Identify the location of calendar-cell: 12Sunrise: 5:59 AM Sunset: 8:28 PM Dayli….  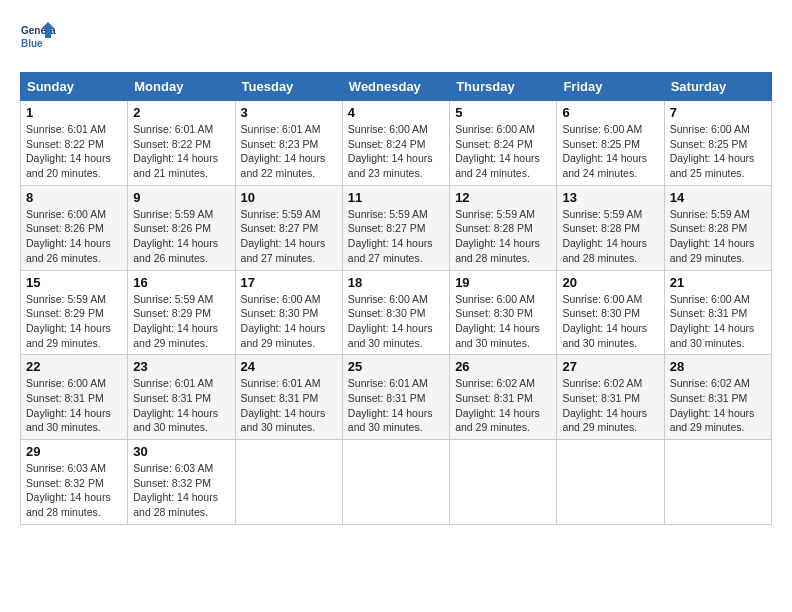
(504, 228).